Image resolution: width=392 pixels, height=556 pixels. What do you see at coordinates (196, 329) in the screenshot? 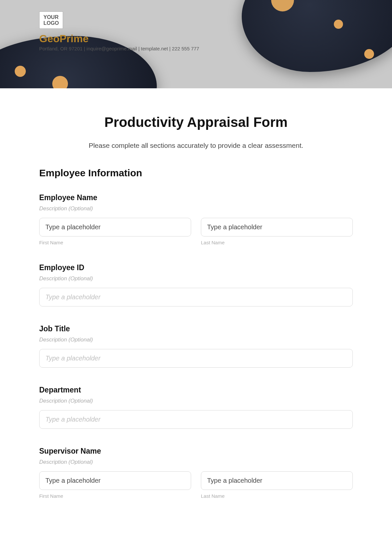
I see `label-job-title: Job Title` at bounding box center [196, 329].